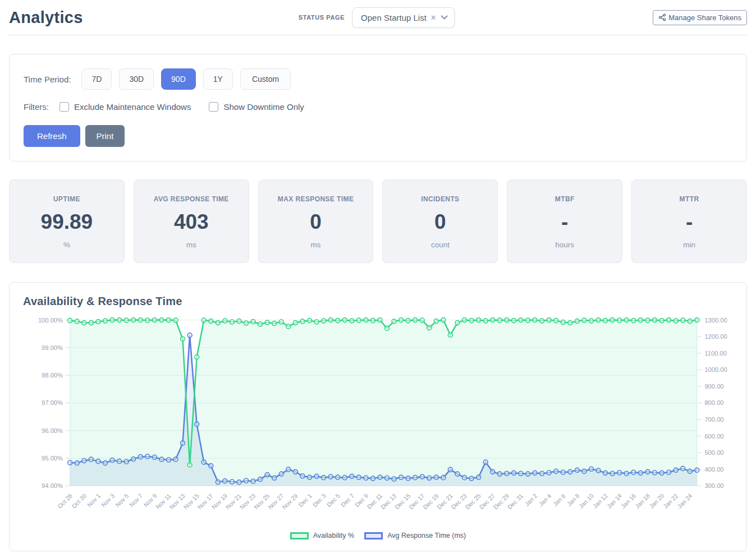 This screenshot has width=756, height=558. I want to click on period-button-90d: 90D, so click(178, 79).